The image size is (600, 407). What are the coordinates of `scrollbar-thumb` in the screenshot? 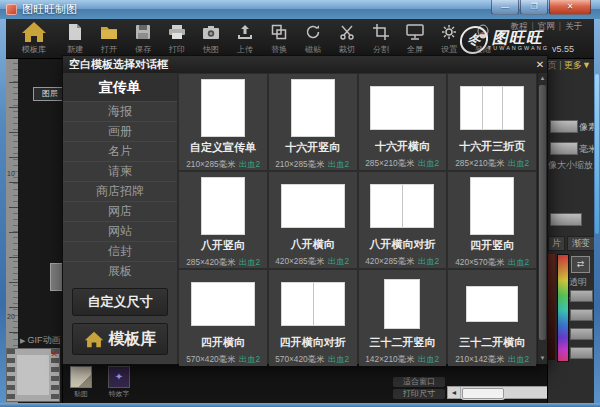 It's located at (483, 394).